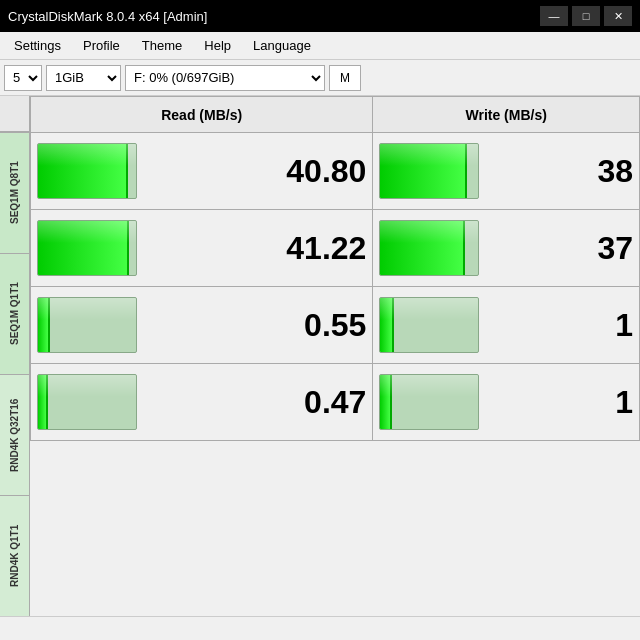 The height and width of the screenshot is (640, 640). Describe the element at coordinates (14, 556) in the screenshot. I see `row-label-3: RND4K Q1T1` at that location.